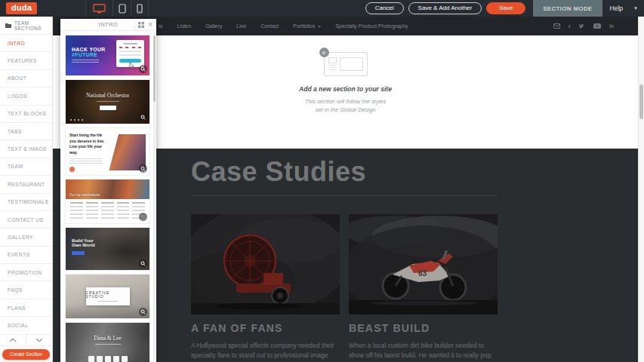 The height and width of the screenshot is (362, 644). What do you see at coordinates (107, 56) in the screenshot?
I see `template-thumbnail-hack-your-future: HACK YOUR #FUTURE` at bounding box center [107, 56].